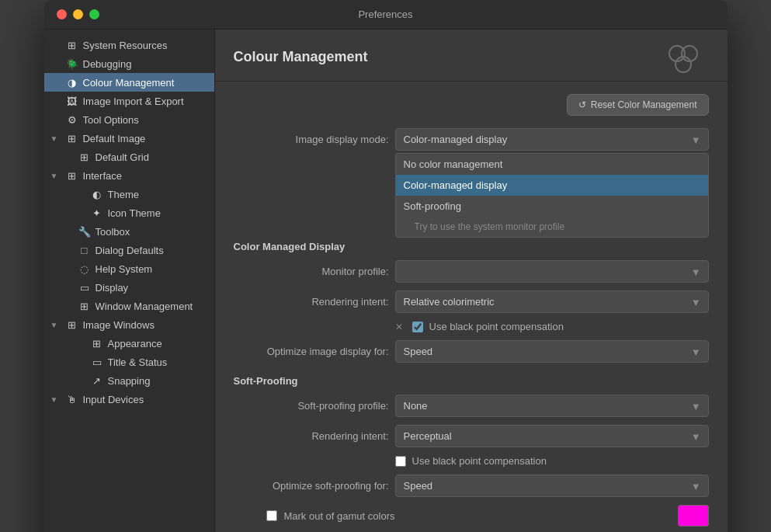  What do you see at coordinates (471, 351) in the screenshot?
I see `optimize-display-row: Optimize image display for: Speed Qualit…` at bounding box center [471, 351].